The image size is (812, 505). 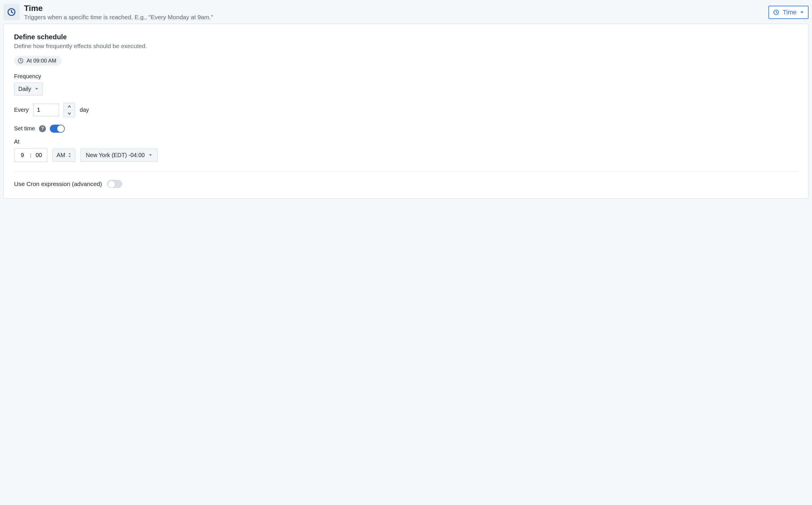 What do you see at coordinates (406, 13) in the screenshot?
I see `page-header: Time Triggers when a specific time is re…` at bounding box center [406, 13].